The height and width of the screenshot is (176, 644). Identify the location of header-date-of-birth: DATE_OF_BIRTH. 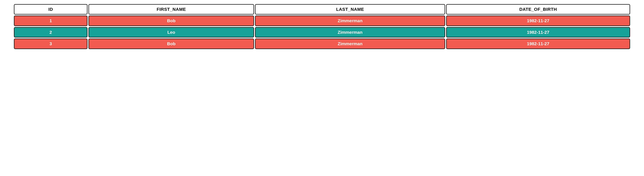
(538, 9).